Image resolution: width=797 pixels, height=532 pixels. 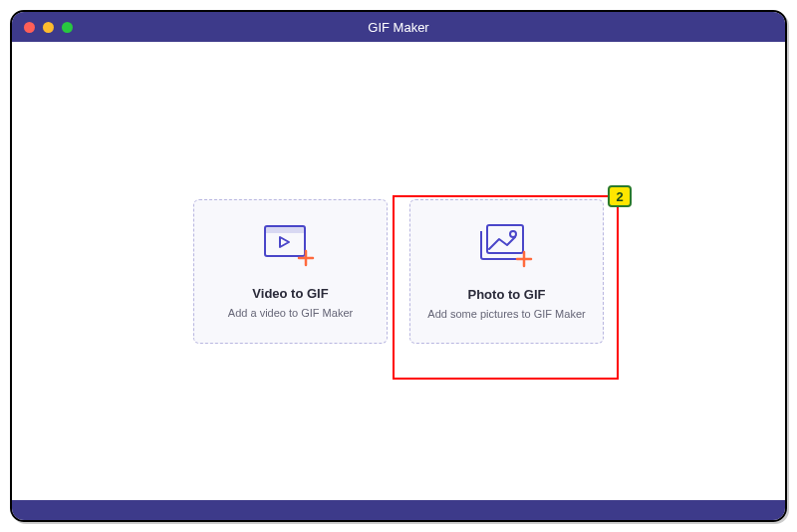 What do you see at coordinates (291, 313) in the screenshot?
I see `video-card-subtitle: Add a video to GIF Maker` at bounding box center [291, 313].